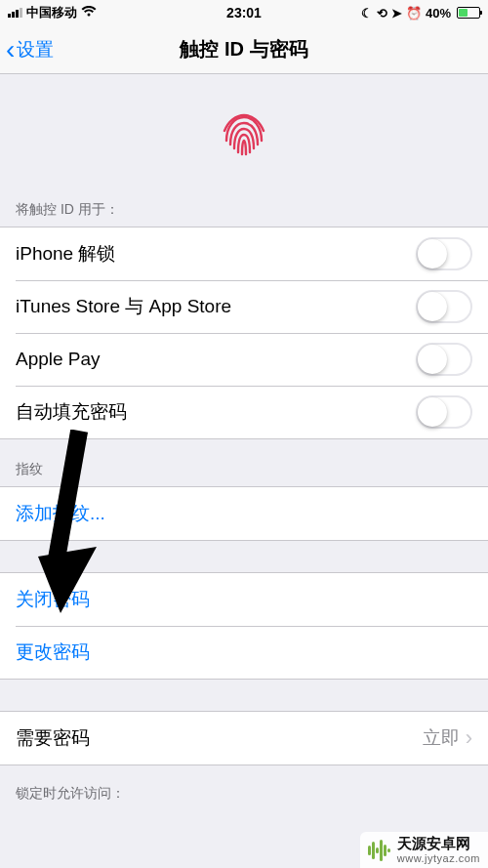  Describe the element at coordinates (52, 13) in the screenshot. I see `carrier-label: 中国移动` at that location.